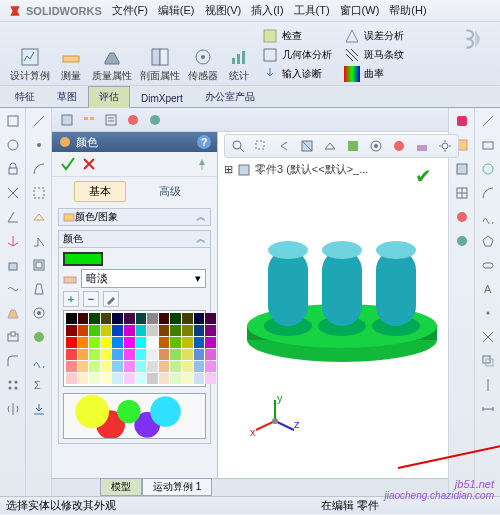  I want to click on part-name: 零件3 (默认<<默认>_..., so click(312, 170).